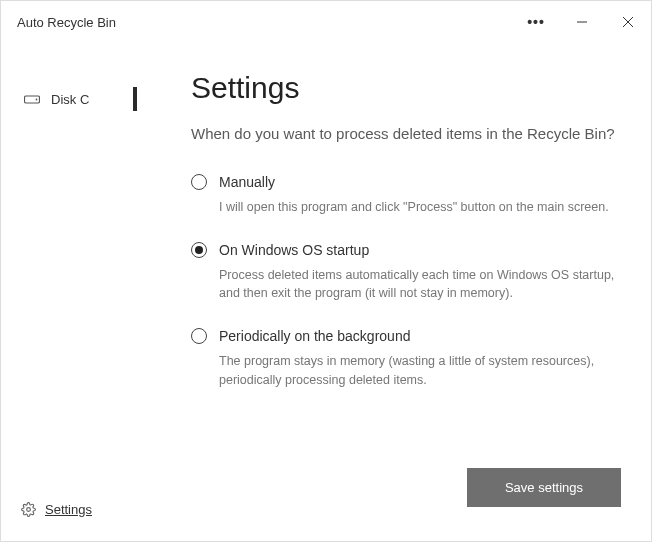 This screenshot has width=652, height=542. What do you see at coordinates (32, 99) in the screenshot?
I see `drive-icon` at bounding box center [32, 99].